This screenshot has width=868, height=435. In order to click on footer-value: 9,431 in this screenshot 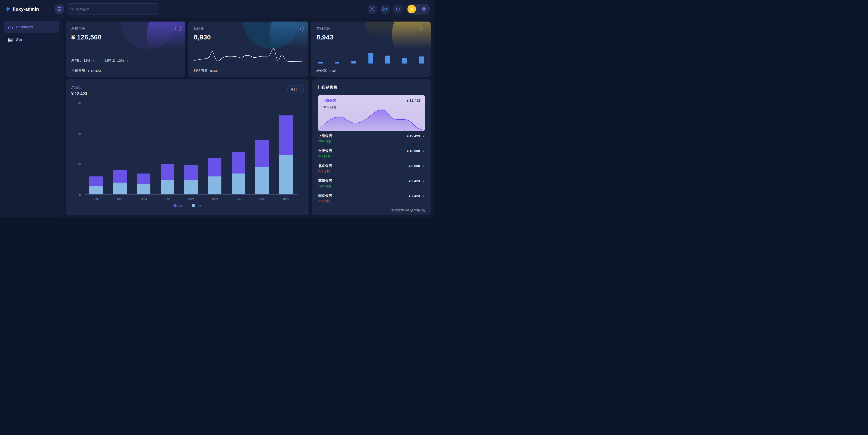, I will do `click(214, 71)`.